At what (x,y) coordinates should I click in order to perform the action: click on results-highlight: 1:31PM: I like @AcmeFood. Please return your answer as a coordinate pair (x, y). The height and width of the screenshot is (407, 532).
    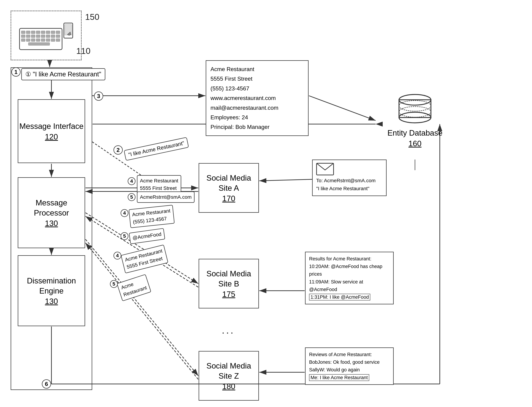
    Looking at the image, I should click on (340, 297).